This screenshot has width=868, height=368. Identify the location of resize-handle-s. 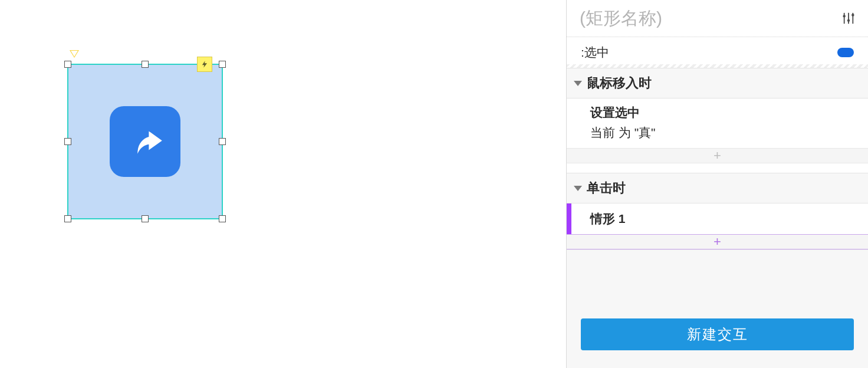
(145, 219).